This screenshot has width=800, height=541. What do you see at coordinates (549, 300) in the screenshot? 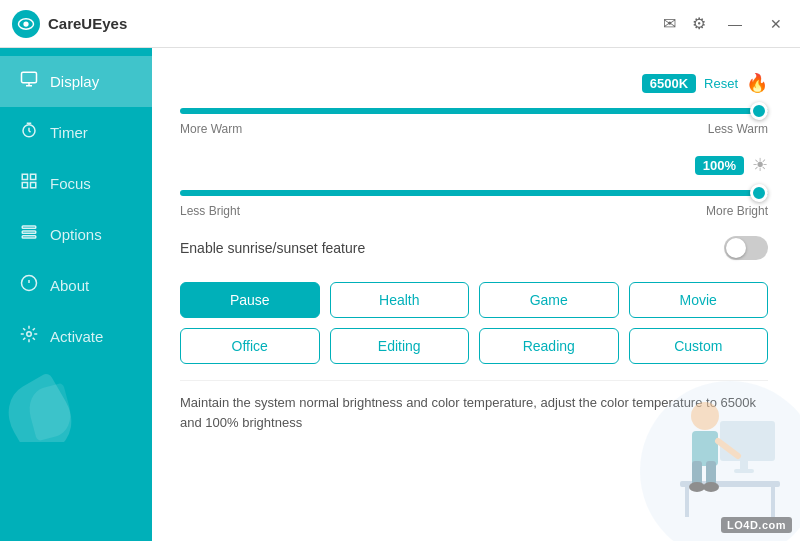
I see `preset-game: Game` at bounding box center [549, 300].